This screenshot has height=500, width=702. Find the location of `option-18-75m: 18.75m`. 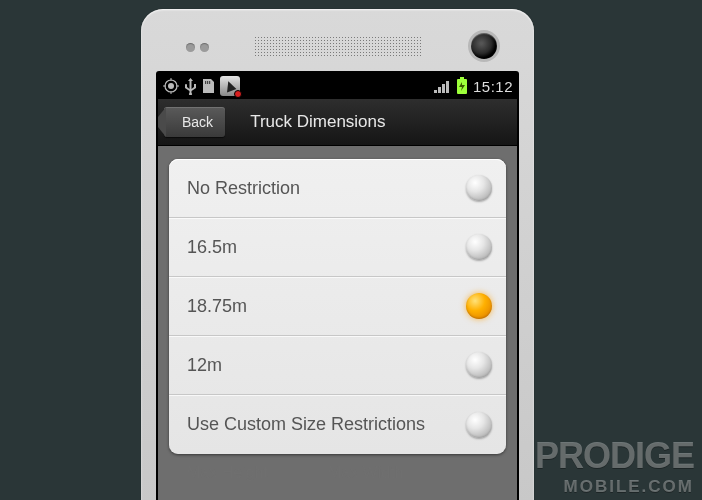

option-18-75m: 18.75m is located at coordinates (338, 306).